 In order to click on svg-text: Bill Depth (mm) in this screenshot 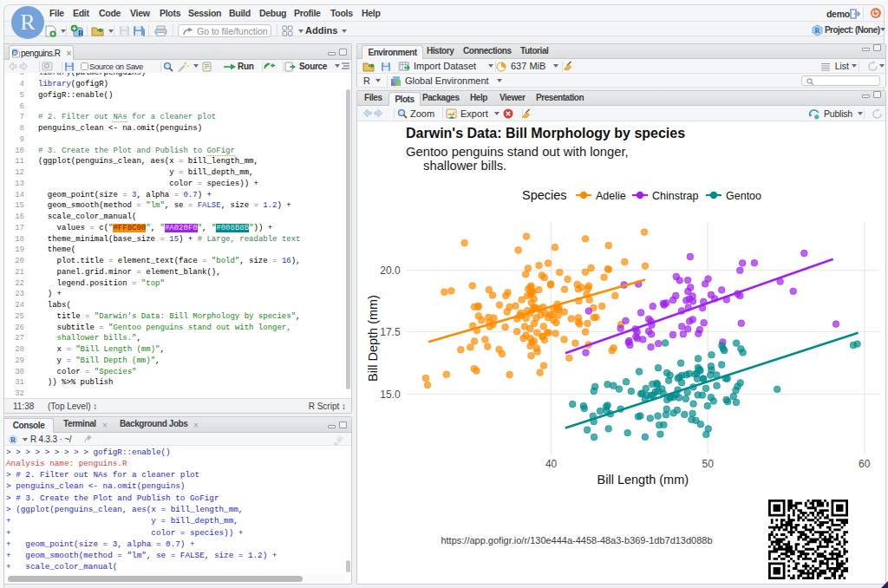, I will do `click(373, 338)`.